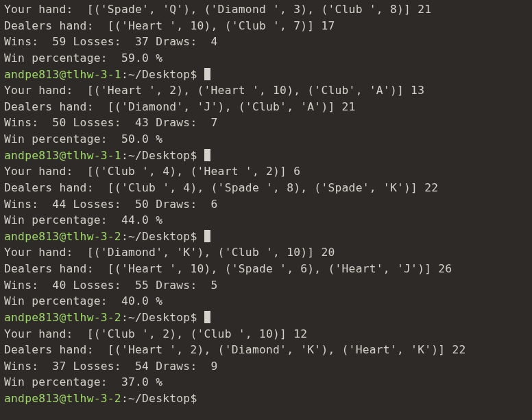 The width and height of the screenshot is (532, 420). What do you see at coordinates (266, 366) in the screenshot?
I see `output-line-stats: Wins: 37 Losses: 54 Draws: 9` at bounding box center [266, 366].